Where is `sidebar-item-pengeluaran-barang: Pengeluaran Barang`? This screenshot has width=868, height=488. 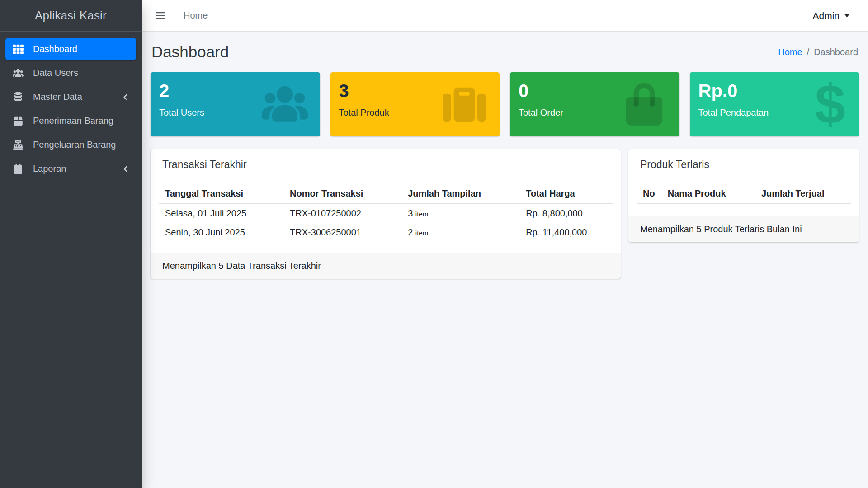 sidebar-item-pengeluaran-barang: Pengeluaran Barang is located at coordinates (71, 145).